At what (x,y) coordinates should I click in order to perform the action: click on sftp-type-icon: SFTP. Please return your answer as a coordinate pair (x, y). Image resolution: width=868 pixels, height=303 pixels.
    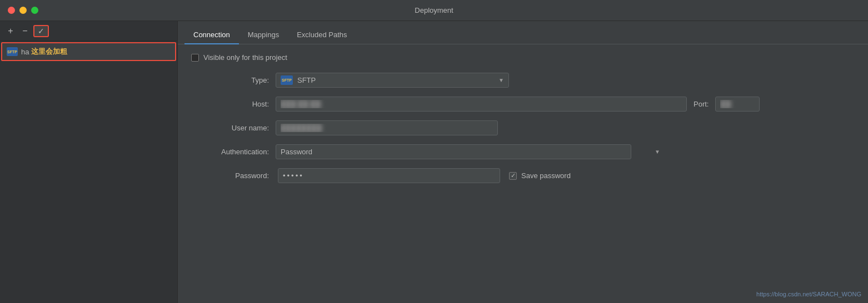
    Looking at the image, I should click on (287, 80).